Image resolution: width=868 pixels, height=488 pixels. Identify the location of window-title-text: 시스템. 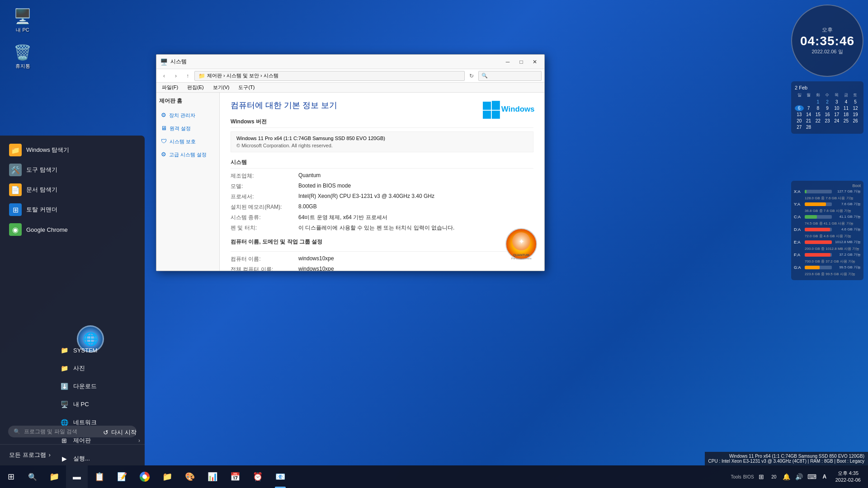
(335, 61).